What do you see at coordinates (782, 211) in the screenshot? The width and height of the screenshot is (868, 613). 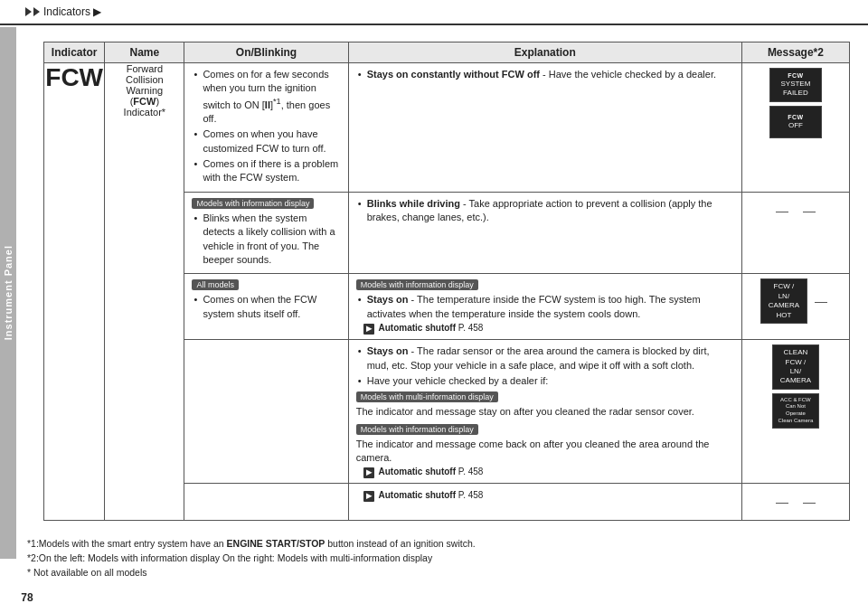 I see `dash-left-2: —` at bounding box center [782, 211].